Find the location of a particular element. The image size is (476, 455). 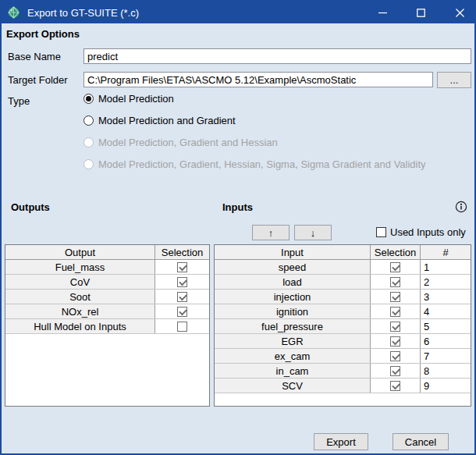

target-folder-input is located at coordinates (258, 80).